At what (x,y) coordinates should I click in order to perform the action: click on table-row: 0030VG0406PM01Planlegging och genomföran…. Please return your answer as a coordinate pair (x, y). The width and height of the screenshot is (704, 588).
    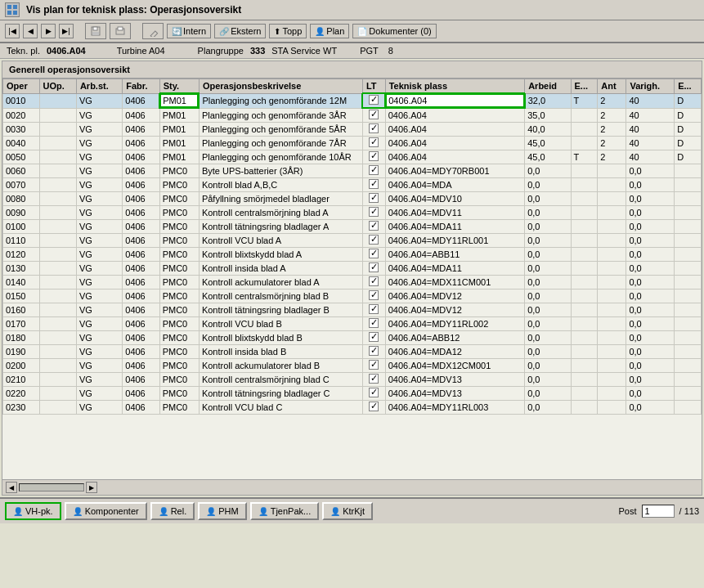
    Looking at the image, I should click on (352, 129).